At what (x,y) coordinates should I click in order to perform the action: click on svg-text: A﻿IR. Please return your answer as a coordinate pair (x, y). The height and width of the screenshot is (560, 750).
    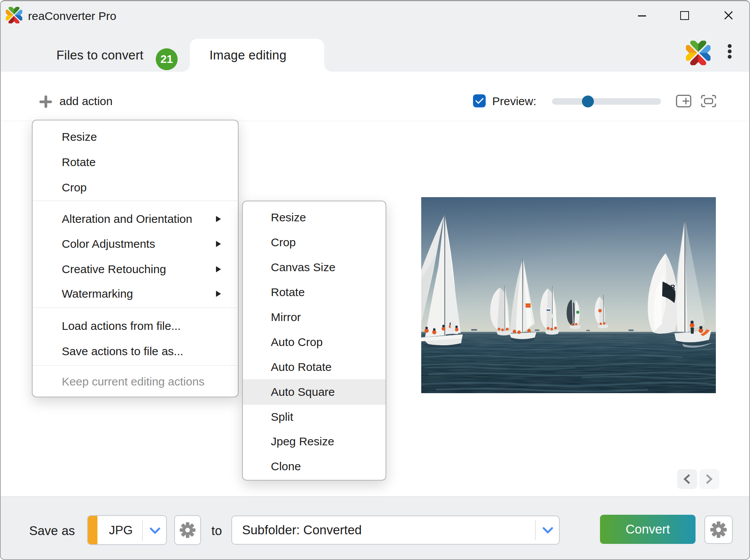
    Looking at the image, I should click on (670, 288).